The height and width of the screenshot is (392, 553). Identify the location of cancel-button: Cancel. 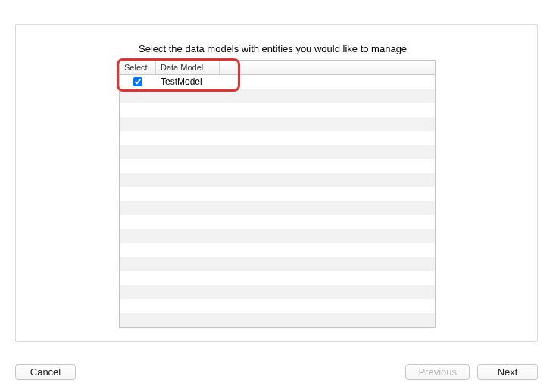
(45, 372).